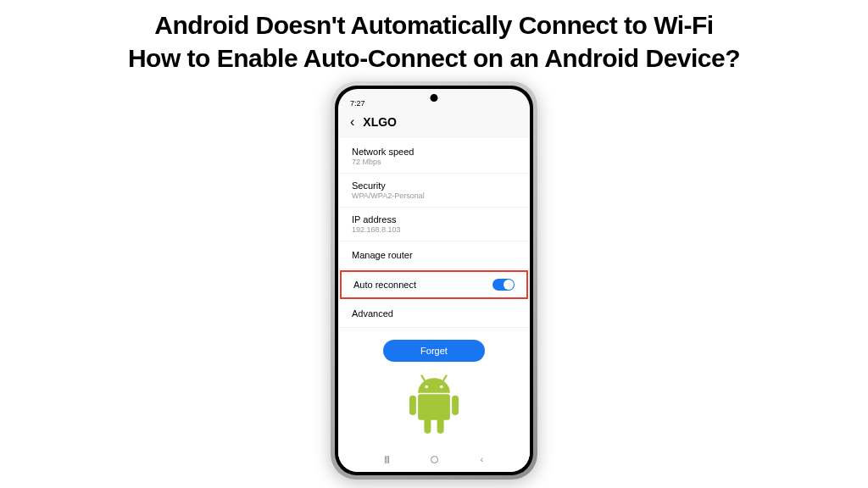 Image resolution: width=868 pixels, height=488 pixels. Describe the element at coordinates (434, 459) in the screenshot. I see `nav-home-icon` at that location.